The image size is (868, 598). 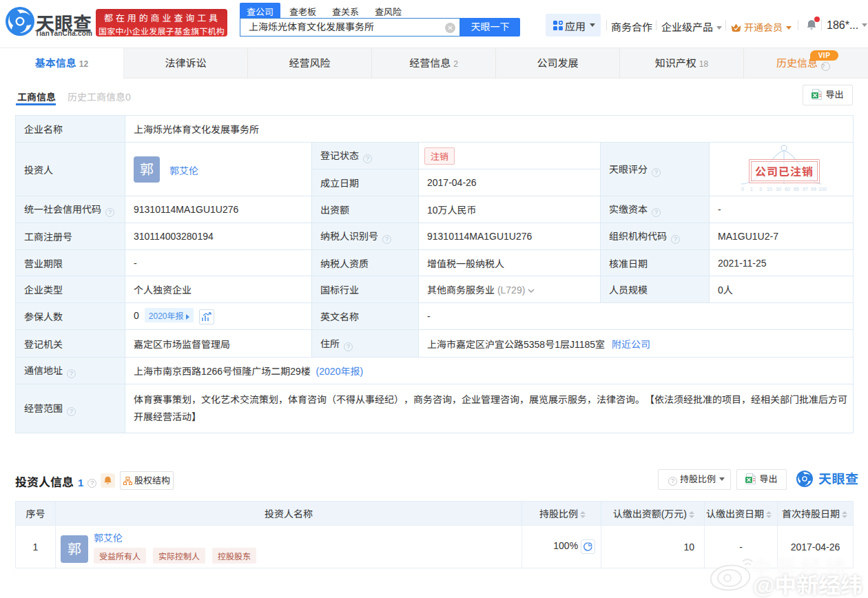 I want to click on svg-text: 60, so click(x=787, y=189).